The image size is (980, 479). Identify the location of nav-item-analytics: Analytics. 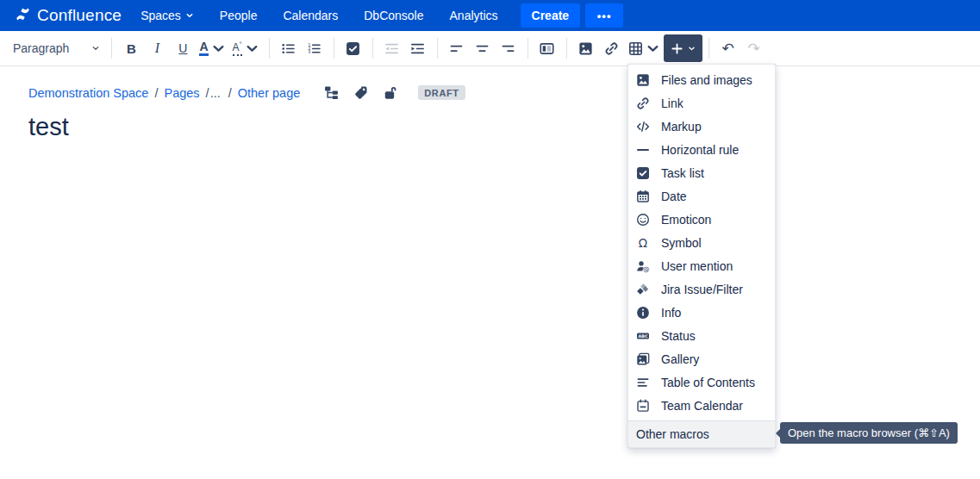
(474, 16).